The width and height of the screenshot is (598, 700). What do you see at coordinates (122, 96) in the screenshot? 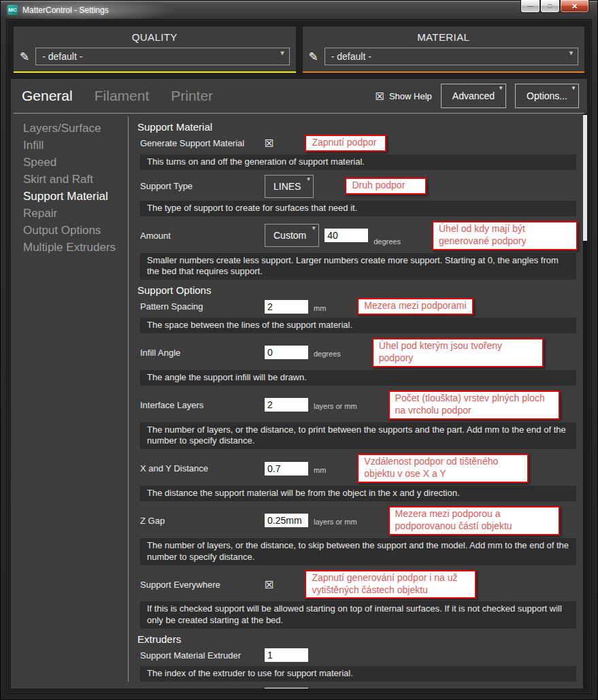
I see `tab-filament: Filament` at bounding box center [122, 96].